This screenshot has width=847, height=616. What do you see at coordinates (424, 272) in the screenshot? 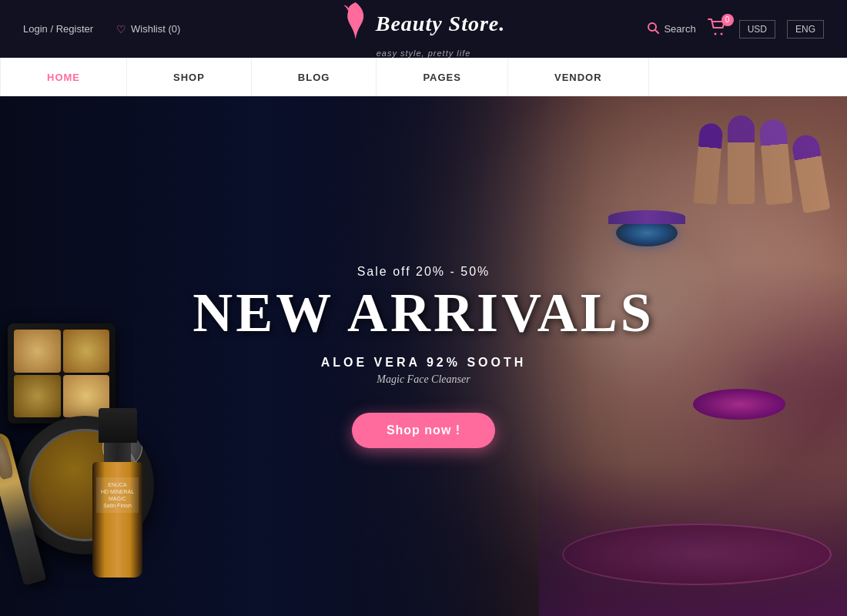
I see `sale-text: Sale off 20% - 50%` at bounding box center [424, 272].